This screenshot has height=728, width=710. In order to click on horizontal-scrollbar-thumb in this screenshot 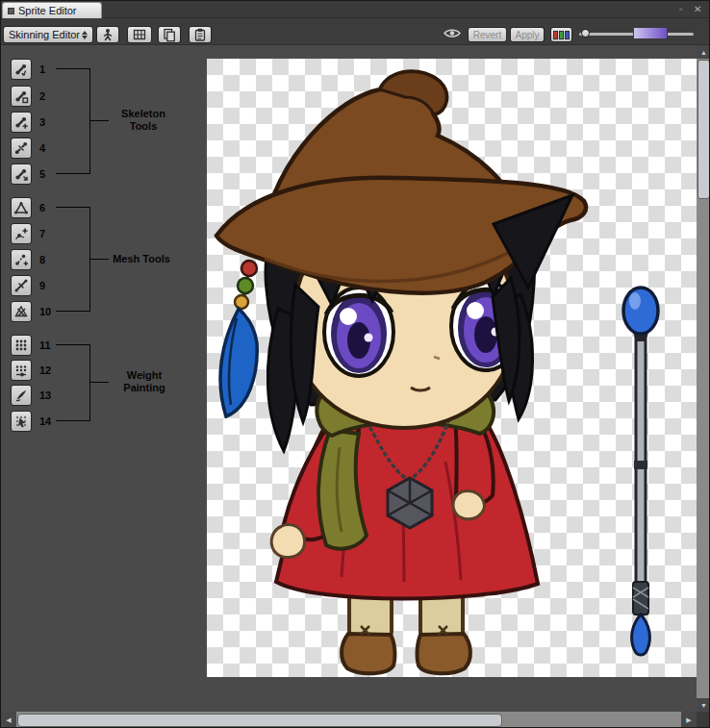, I will do `click(260, 720)`.